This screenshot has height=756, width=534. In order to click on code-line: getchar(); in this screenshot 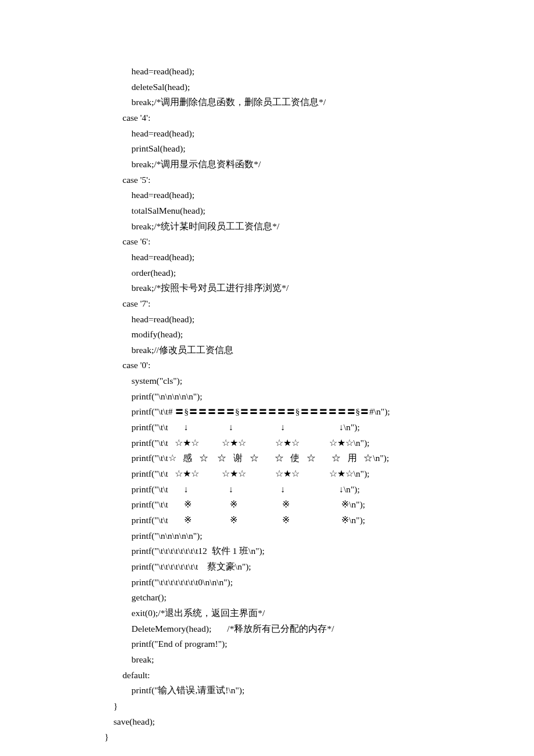, I will do `click(290, 598)`.